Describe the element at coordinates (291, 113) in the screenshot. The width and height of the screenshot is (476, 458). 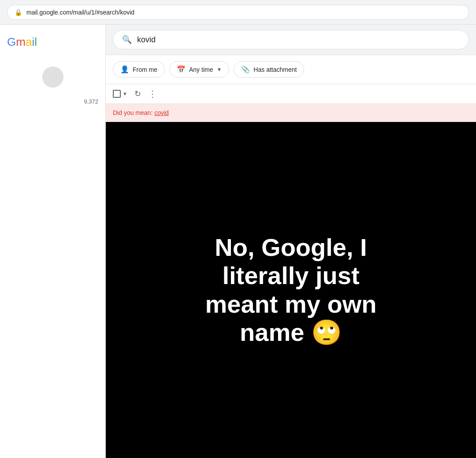
I see `did-you-mean-bar: Did you mean: covid` at that location.